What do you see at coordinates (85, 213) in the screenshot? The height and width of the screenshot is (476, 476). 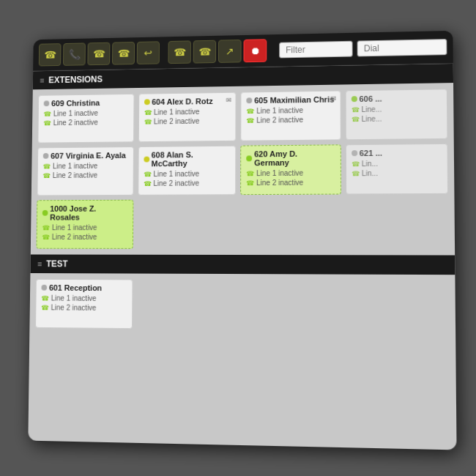 I see `ext-name: 1000 Jose Z. Rosales` at bounding box center [85, 213].